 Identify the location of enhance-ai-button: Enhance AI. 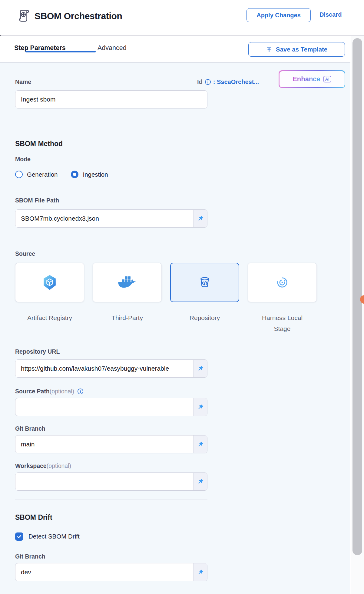
(312, 79).